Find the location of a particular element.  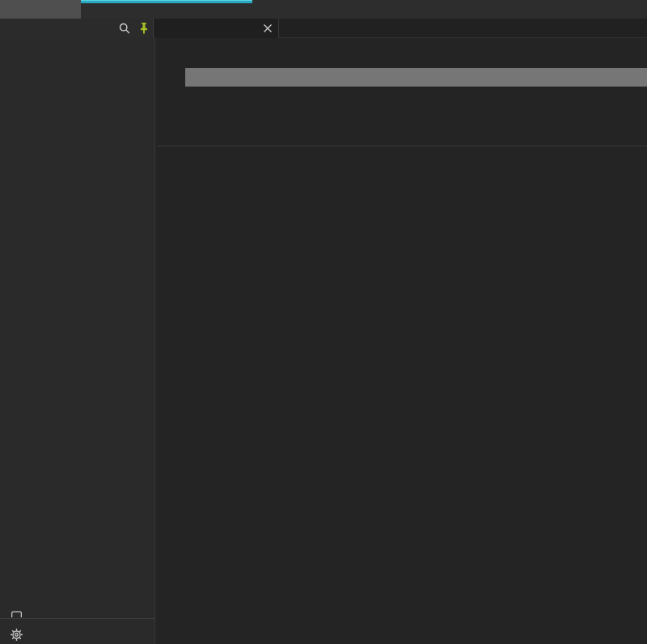

search-area is located at coordinates (77, 28).